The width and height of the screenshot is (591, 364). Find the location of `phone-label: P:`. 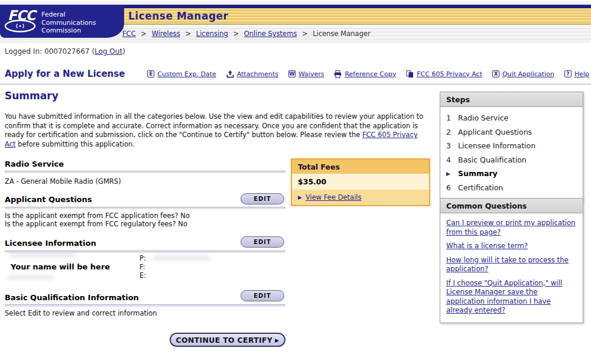

phone-label: P: is located at coordinates (143, 259).